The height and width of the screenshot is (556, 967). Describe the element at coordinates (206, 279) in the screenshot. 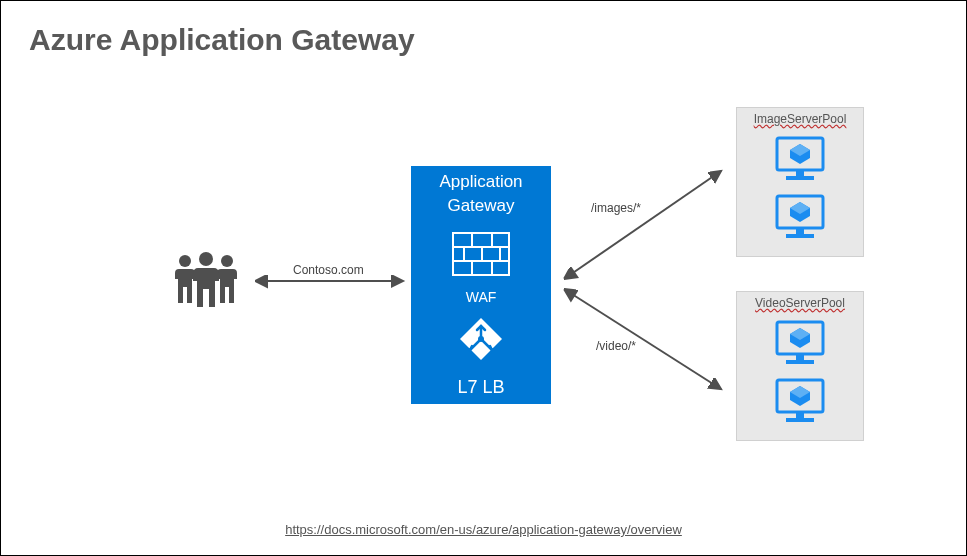

I see `users-icon` at that location.